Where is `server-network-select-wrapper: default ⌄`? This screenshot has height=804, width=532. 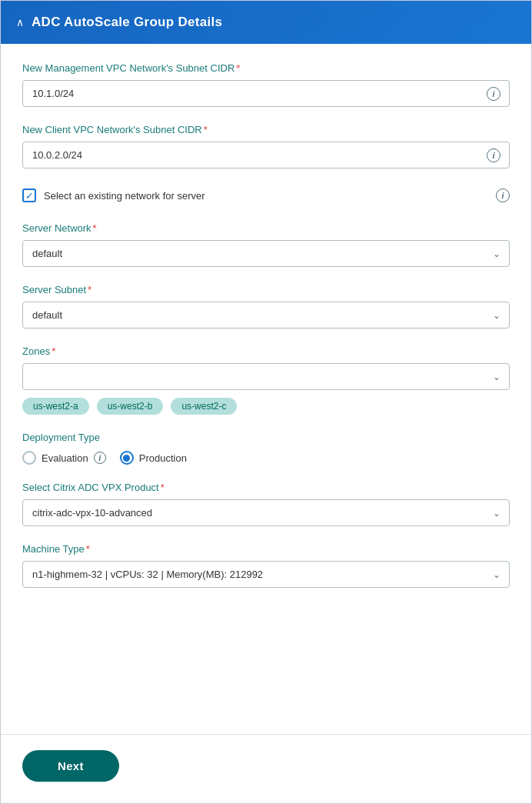
server-network-select-wrapper: default ⌄ is located at coordinates (266, 254).